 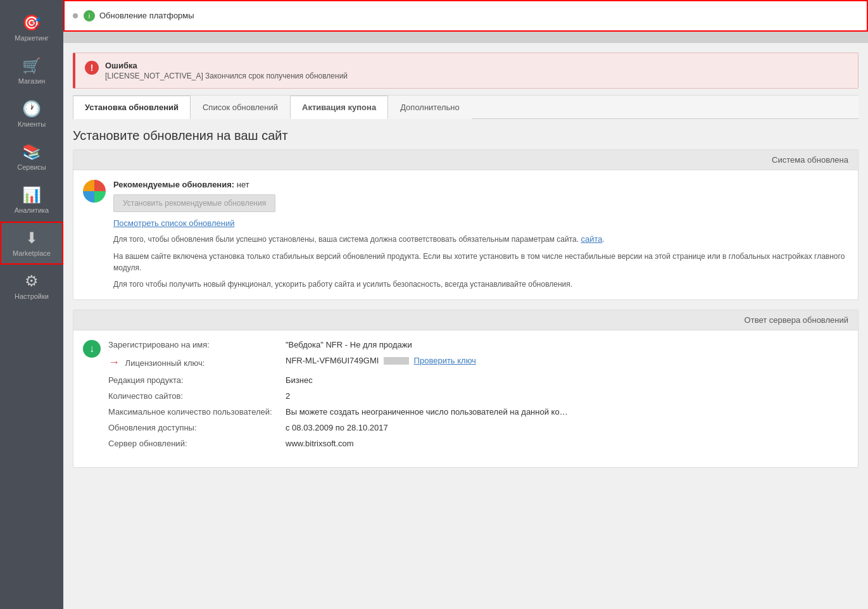 What do you see at coordinates (567, 362) in the screenshot?
I see `info-value-1: NFR-ML-VFM6UI749GMI Проверить ключ` at bounding box center [567, 362].